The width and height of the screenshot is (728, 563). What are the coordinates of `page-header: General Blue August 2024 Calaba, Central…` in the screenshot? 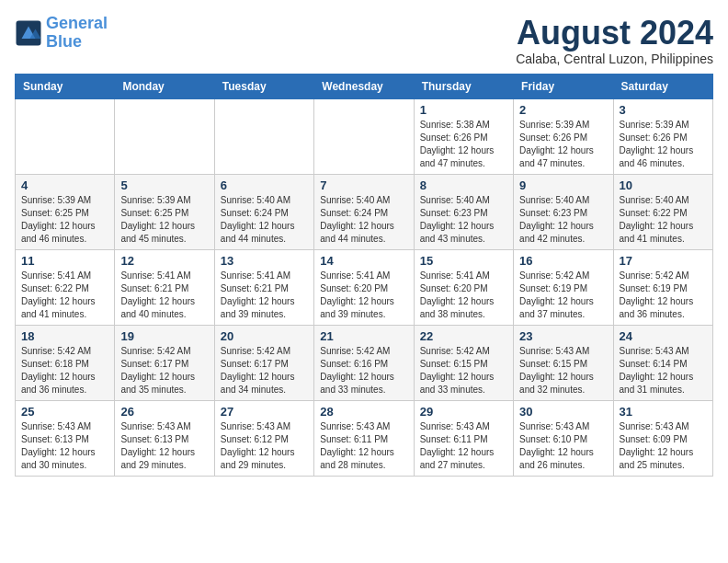 It's located at (364, 40).